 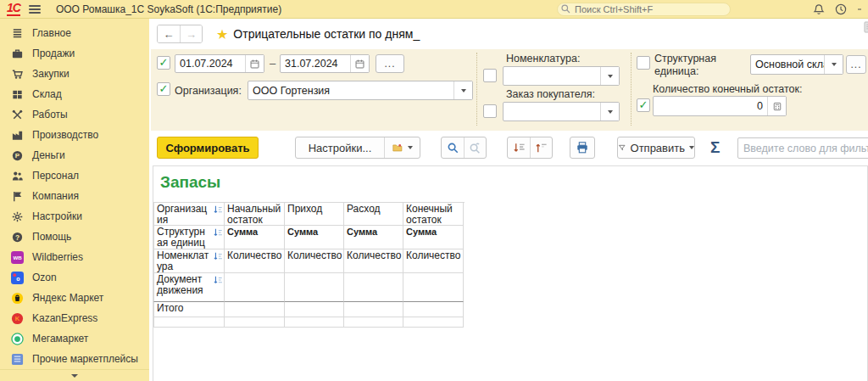 What do you see at coordinates (75, 257) in the screenshot?
I see `sidebar-item-wildberries: WB Wildberries` at bounding box center [75, 257].